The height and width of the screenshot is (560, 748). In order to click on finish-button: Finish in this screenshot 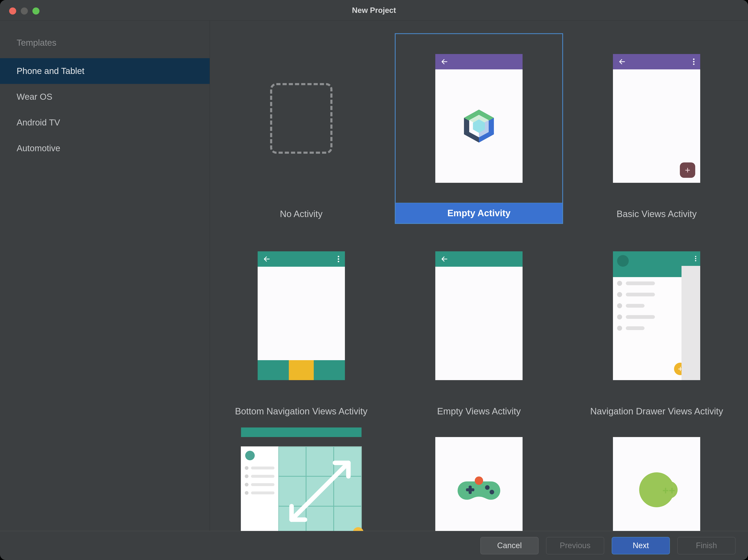, I will do `click(706, 545)`.